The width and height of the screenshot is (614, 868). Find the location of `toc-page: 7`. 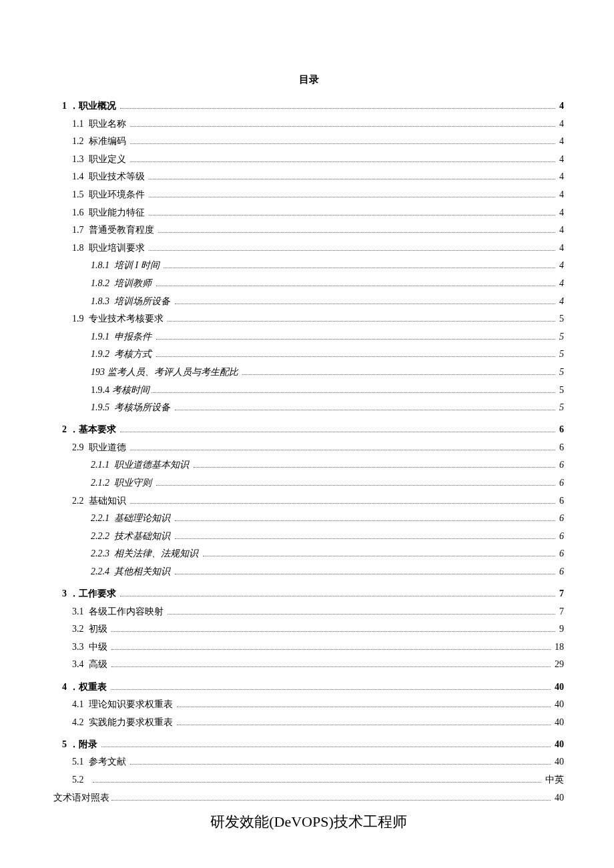

toc-page: 7 is located at coordinates (561, 594).